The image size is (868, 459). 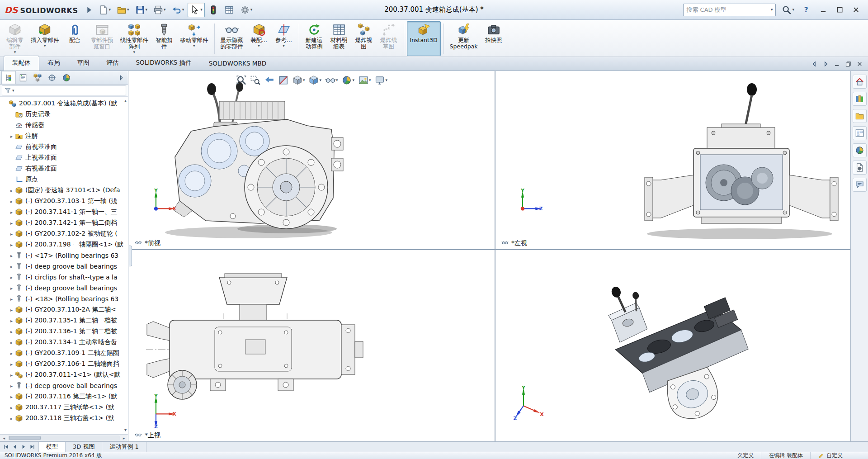 What do you see at coordinates (194, 39) in the screenshot?
I see `move-component-button: 移动零部件▾` at bounding box center [194, 39].